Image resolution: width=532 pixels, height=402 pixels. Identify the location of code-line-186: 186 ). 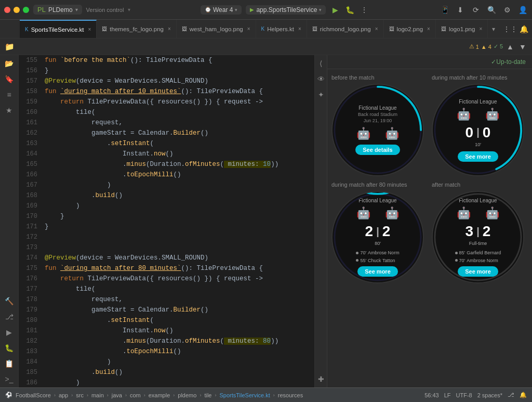
(166, 383).